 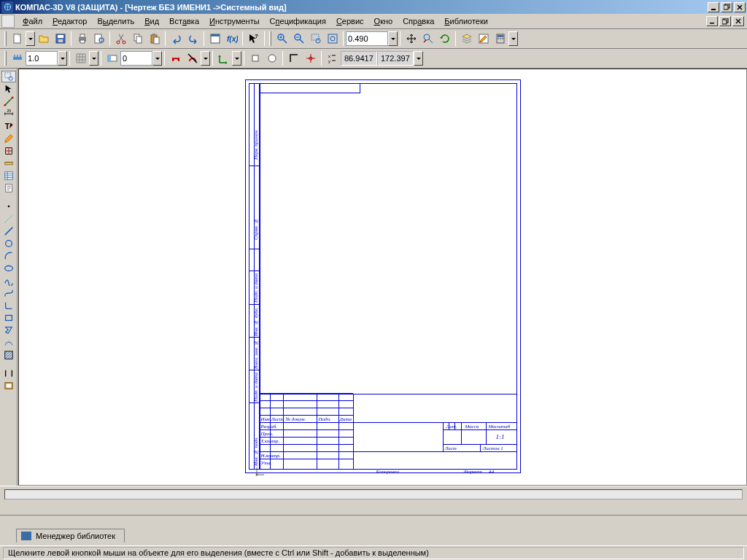 What do you see at coordinates (42, 58) in the screenshot?
I see `lineweight-input` at bounding box center [42, 58].